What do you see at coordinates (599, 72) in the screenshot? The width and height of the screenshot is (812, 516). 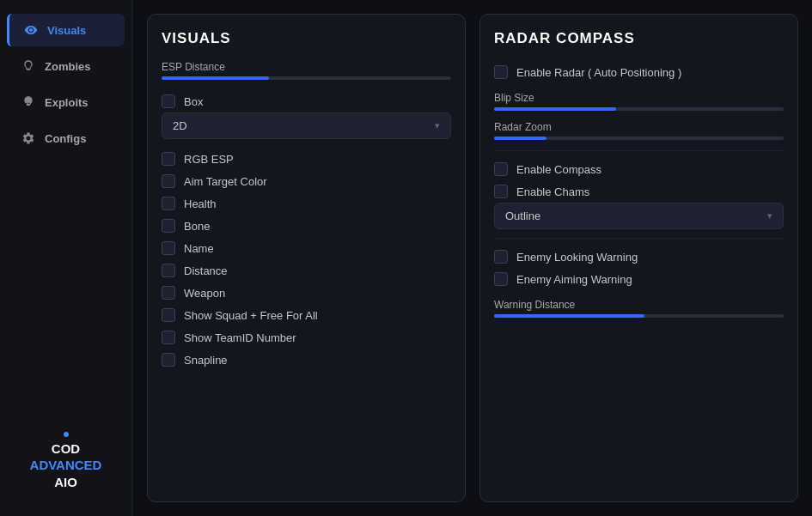 I see `enable-radar-label: Enable Radar ( Auto Positioning )` at bounding box center [599, 72].